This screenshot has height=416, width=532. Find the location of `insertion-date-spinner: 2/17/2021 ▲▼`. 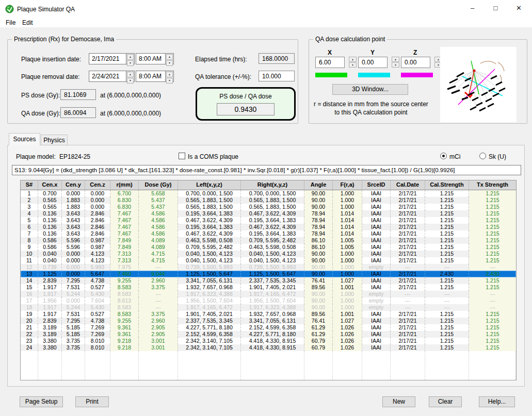

insertion-date-spinner: 2/17/2021 ▲▼ is located at coordinates (111, 59).